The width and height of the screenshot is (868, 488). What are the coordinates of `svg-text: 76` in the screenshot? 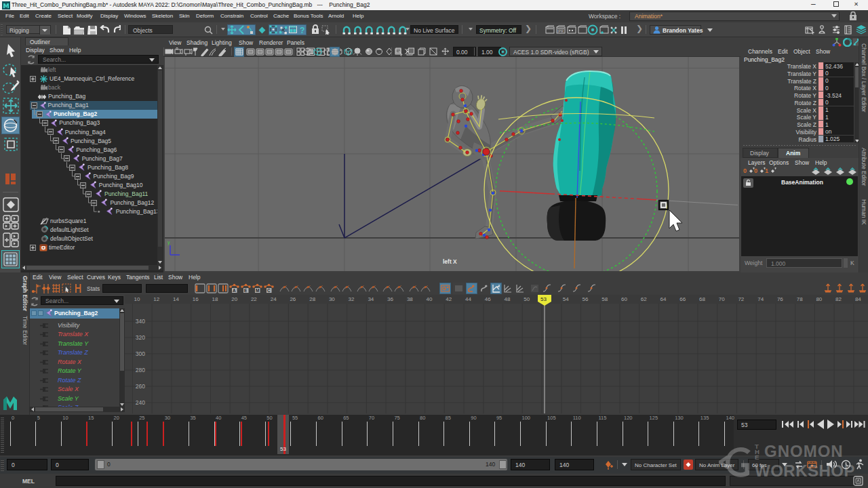 It's located at (780, 300).